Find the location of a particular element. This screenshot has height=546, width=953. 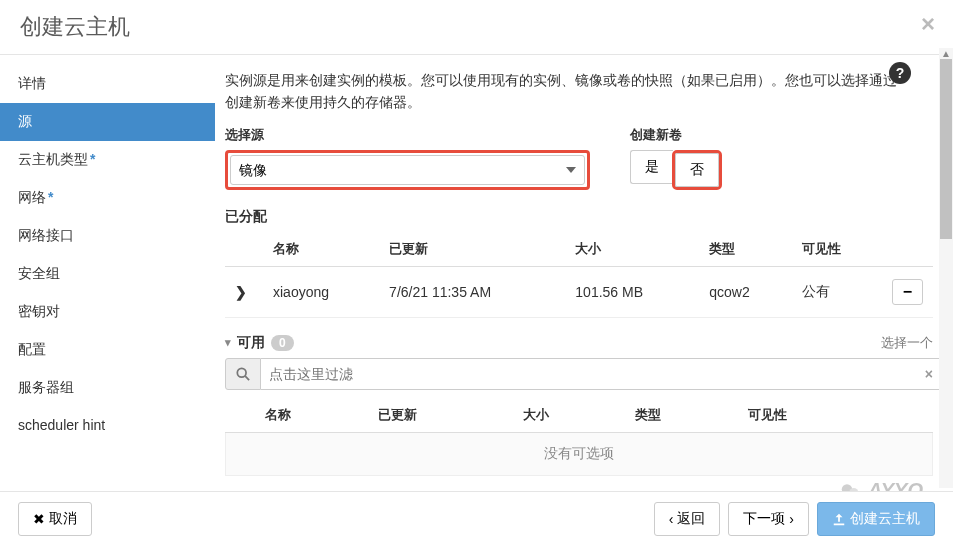

select-source-dropdown: 镜像 is located at coordinates (408, 170).